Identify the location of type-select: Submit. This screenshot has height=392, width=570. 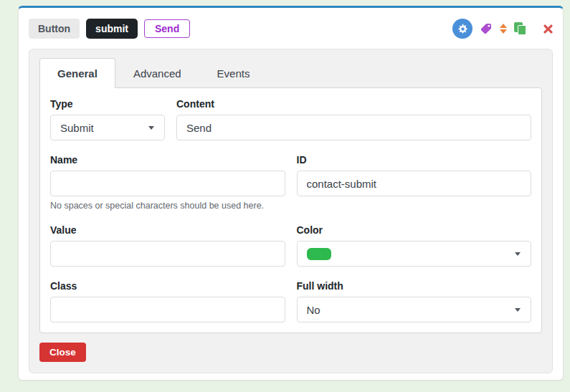
(108, 128).